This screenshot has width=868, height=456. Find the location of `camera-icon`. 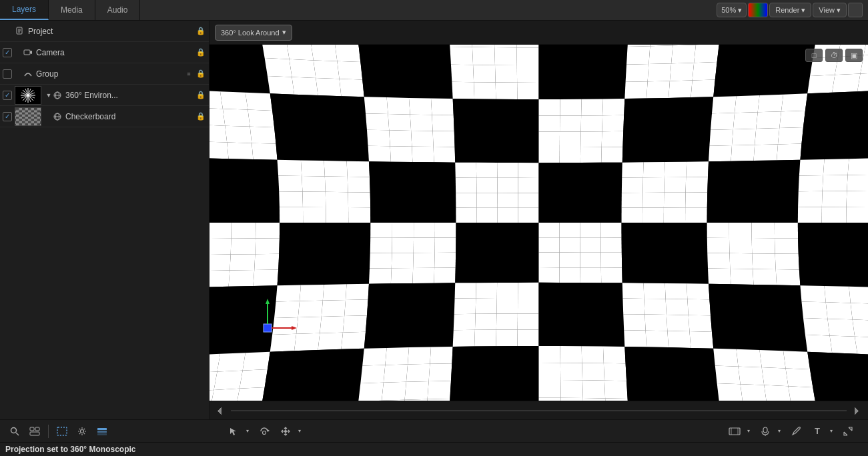

camera-icon is located at coordinates (28, 53).